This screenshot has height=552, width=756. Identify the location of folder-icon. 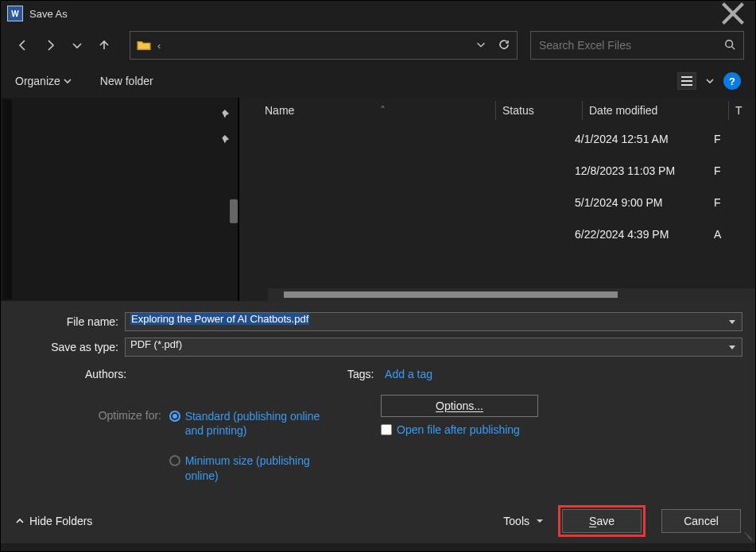
(144, 45).